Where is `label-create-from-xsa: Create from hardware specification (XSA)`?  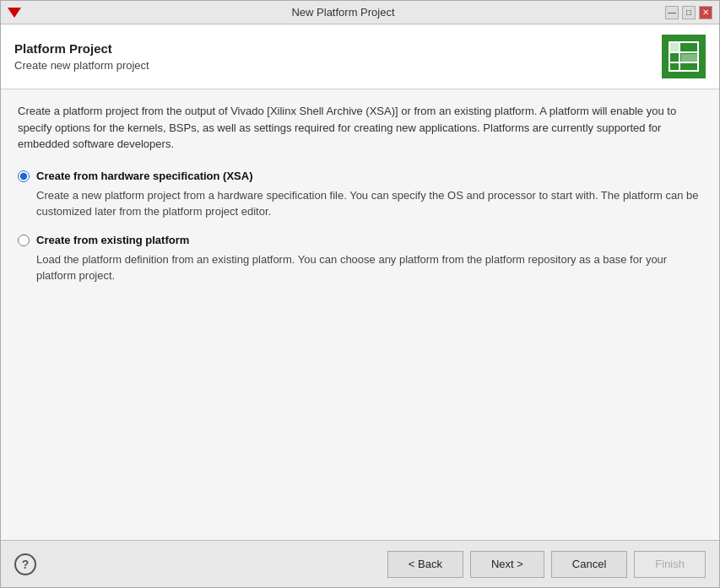
label-create-from-xsa: Create from hardware specification (XSA) is located at coordinates (144, 175).